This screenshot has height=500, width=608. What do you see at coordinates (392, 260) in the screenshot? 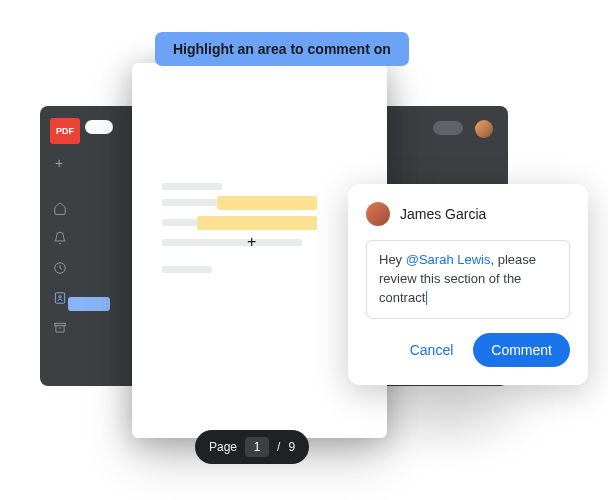
I see `comment-text-before: Hey` at bounding box center [392, 260].